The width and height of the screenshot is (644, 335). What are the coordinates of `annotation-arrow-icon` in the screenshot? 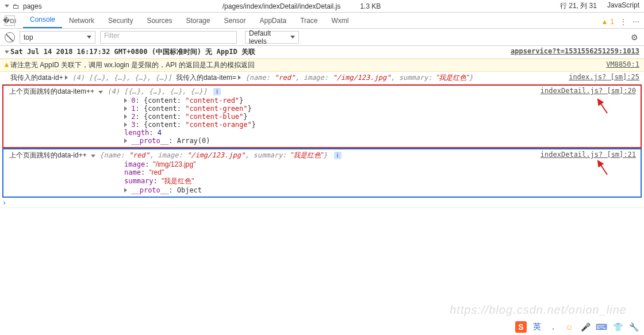 It's located at (603, 167).